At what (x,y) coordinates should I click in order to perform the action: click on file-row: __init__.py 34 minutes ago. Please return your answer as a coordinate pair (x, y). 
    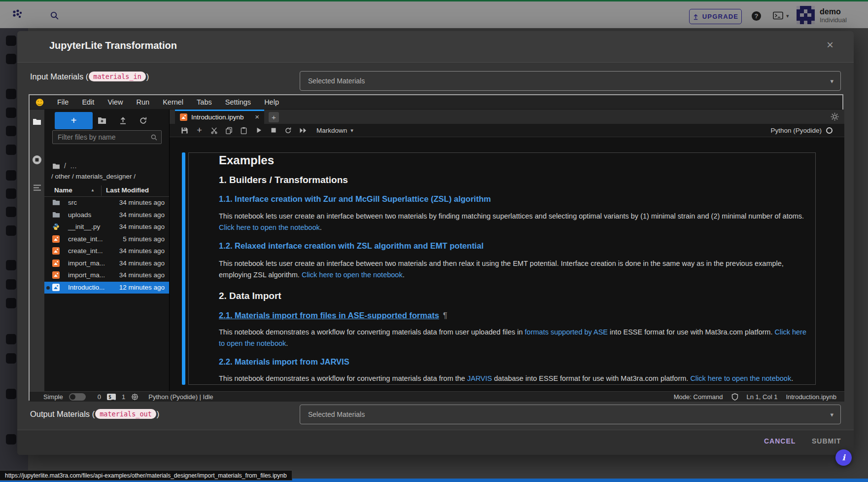
    Looking at the image, I should click on (106, 227).